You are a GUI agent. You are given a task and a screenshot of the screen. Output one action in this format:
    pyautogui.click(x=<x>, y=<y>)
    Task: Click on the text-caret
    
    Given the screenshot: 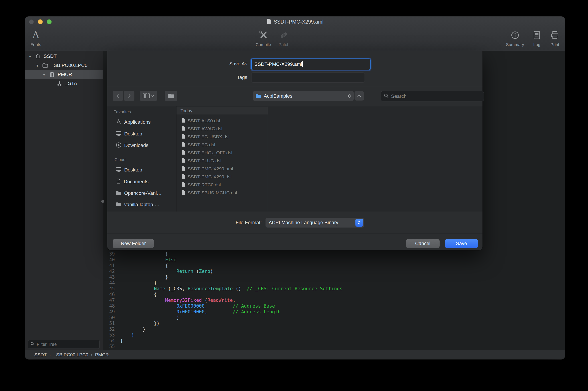 What is the action you would take?
    pyautogui.click(x=302, y=64)
    